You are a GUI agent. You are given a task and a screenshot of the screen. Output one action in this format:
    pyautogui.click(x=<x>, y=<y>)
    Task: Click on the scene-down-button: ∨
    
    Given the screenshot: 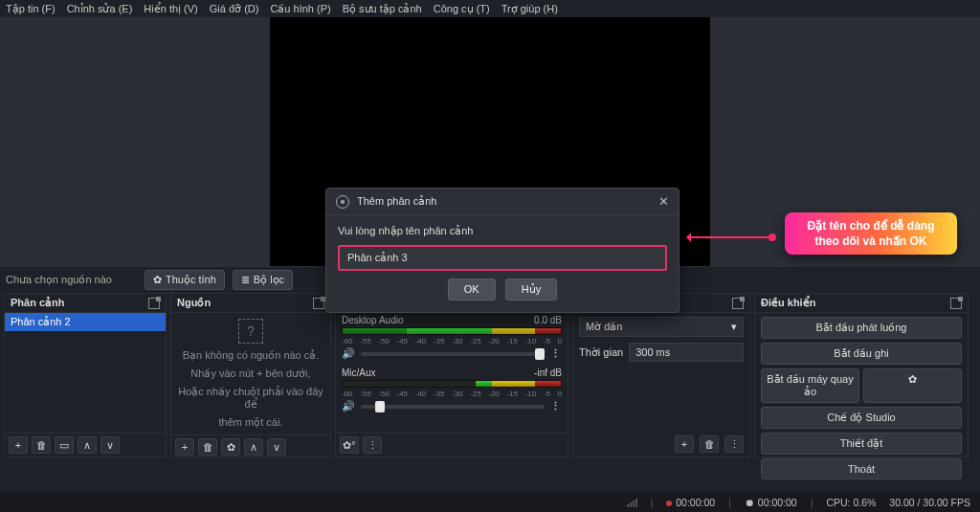 What is the action you would take?
    pyautogui.click(x=110, y=445)
    